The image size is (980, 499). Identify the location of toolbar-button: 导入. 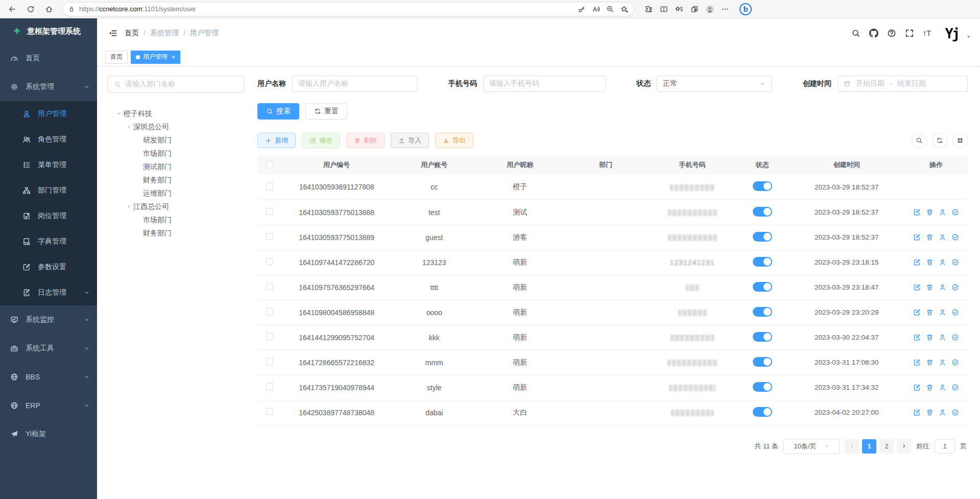
(410, 140).